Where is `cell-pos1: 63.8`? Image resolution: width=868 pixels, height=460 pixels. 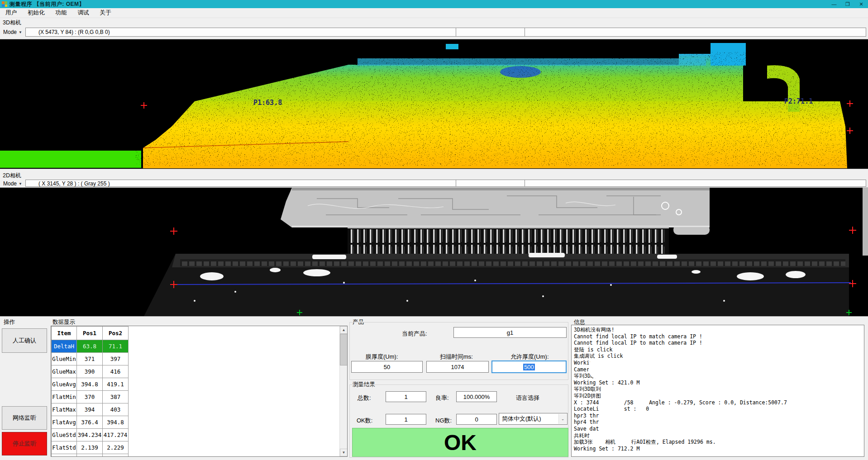
cell-pos1: 63.8 is located at coordinates (90, 346).